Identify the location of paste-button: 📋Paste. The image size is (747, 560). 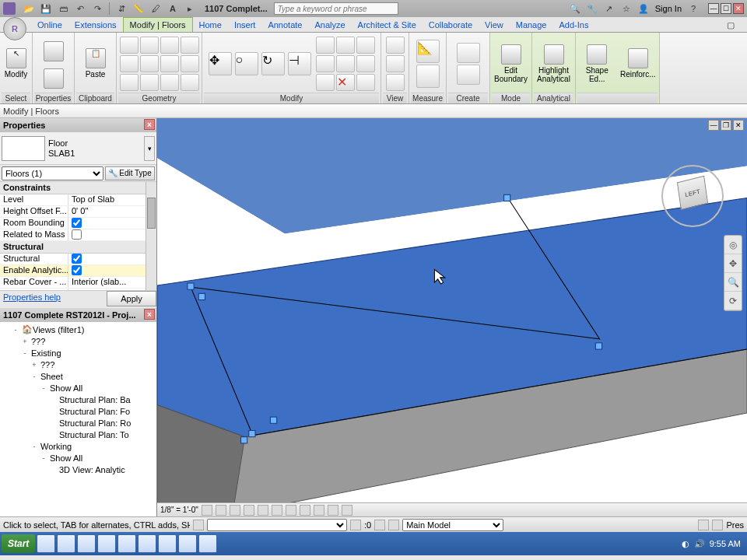
(96, 64).